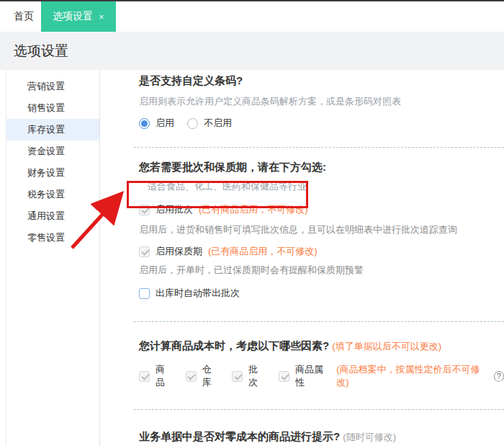 This screenshot has height=446, width=504. Describe the element at coordinates (321, 102) in the screenshot. I see `barcode-section-description: 启用则表示允许用户定义商品条码解析方案，或是条形码对照表` at that location.